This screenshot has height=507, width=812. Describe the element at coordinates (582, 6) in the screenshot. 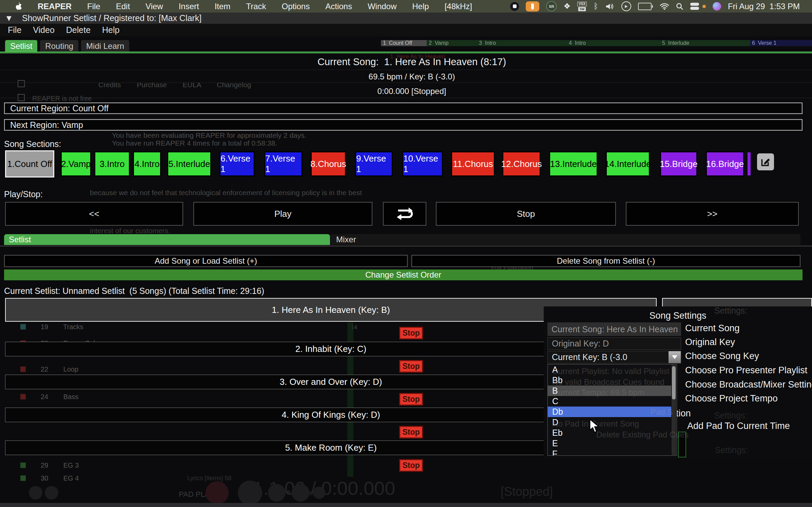

I see `vsx-sw-icon: VSXSW` at that location.